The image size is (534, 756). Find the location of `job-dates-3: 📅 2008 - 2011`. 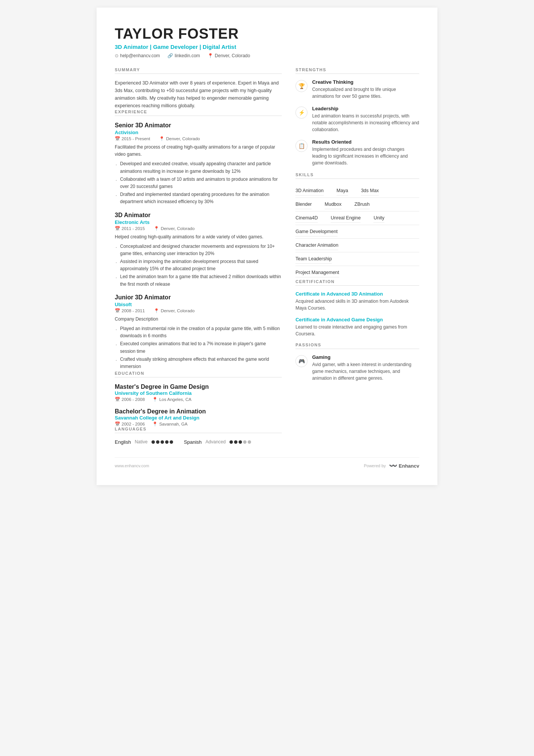

job-dates-3: 📅 2008 - 2011 is located at coordinates (130, 311).